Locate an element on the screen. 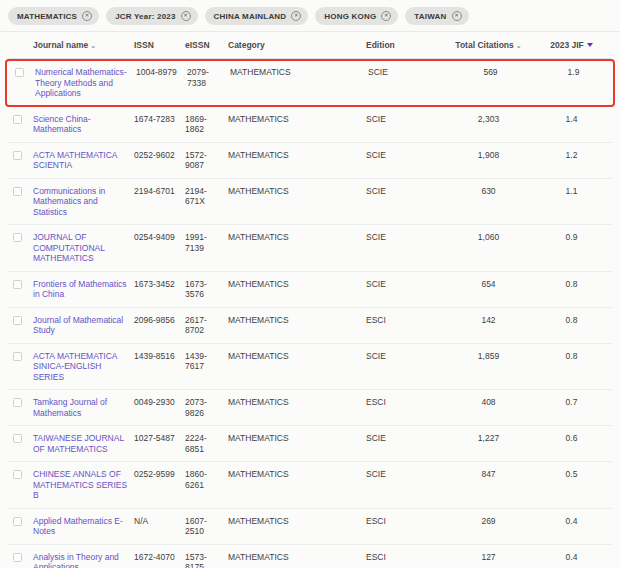 This screenshot has height=568, width=620. journal-name-link: Numerical Mathematics-Theory Methods and… is located at coordinates (81, 82).